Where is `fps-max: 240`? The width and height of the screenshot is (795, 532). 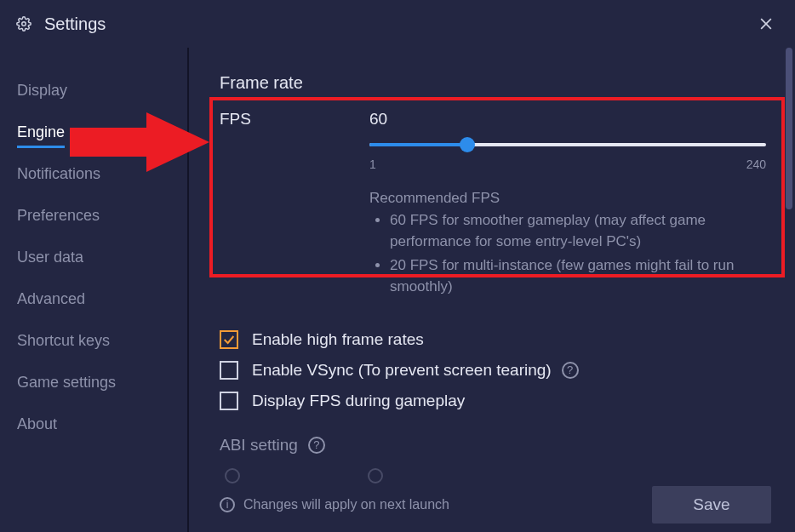 fps-max: 240 is located at coordinates (756, 164).